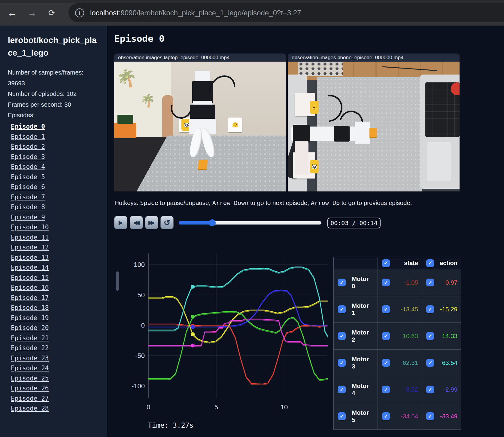  What do you see at coordinates (121, 222) in the screenshot?
I see `play-button: ▶` at bounding box center [121, 222].